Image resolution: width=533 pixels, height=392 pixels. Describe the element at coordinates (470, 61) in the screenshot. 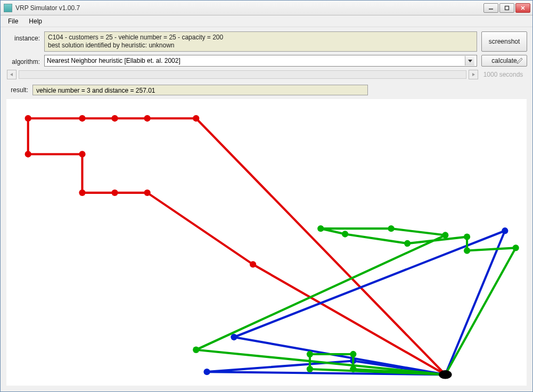

I see `dropdown-button` at that location.